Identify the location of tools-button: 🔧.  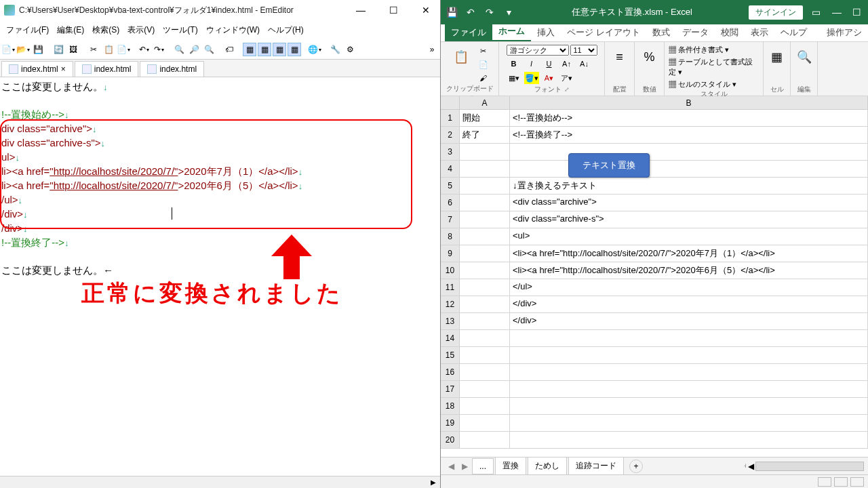
(335, 49).